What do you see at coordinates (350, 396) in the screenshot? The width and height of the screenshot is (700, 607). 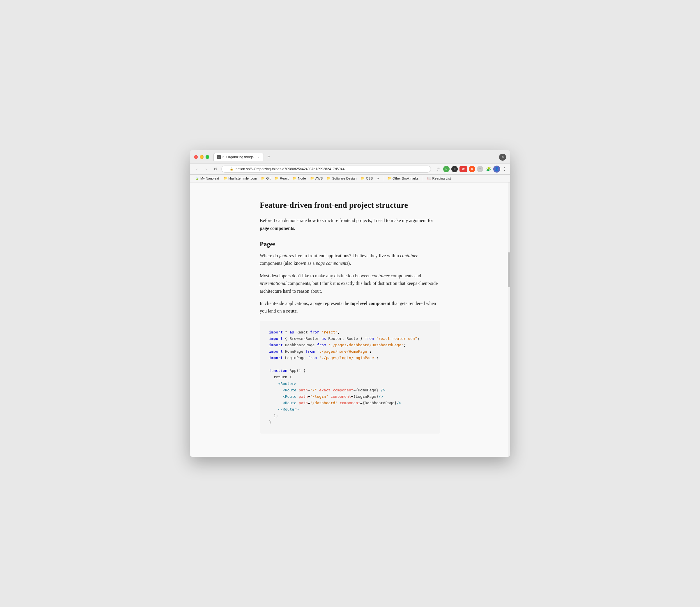 I see `code-line-11: <Route path="/login" component={LoginPag…` at bounding box center [350, 396].